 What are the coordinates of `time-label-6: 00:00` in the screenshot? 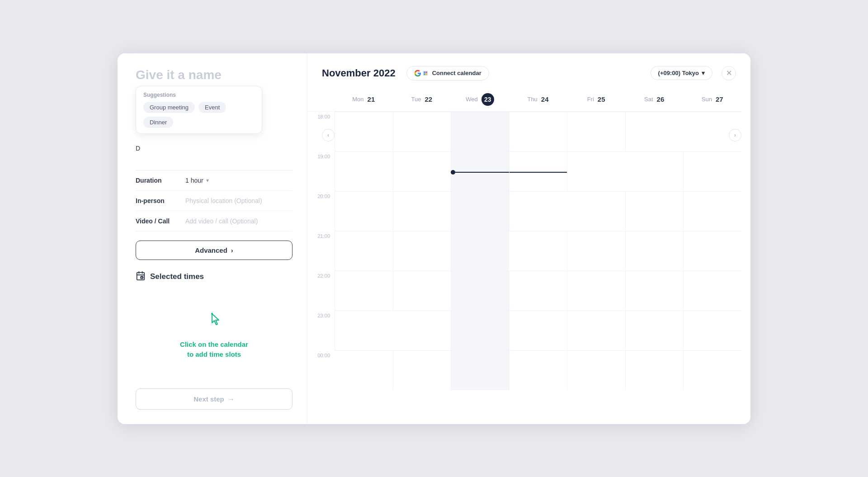 It's located at (321, 370).